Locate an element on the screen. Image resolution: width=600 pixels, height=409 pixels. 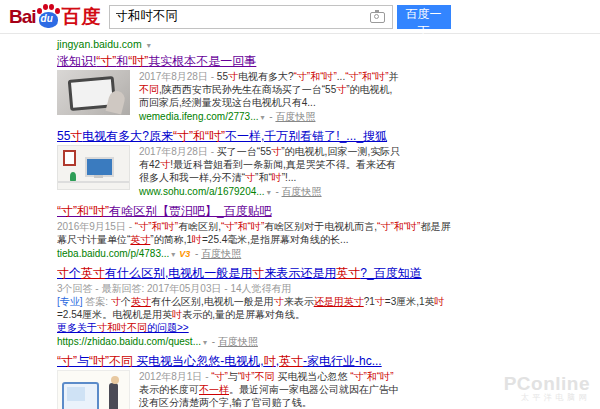
result-url-line: tieba.baidu.com/p/4783...▾V3 - 百度快照 is located at coordinates (256, 254).